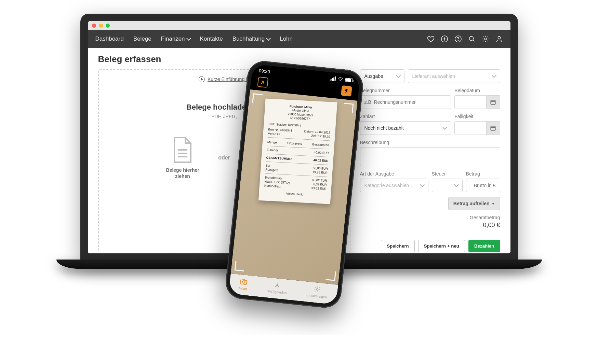  Describe the element at coordinates (477, 90) in the screenshot. I see `belegdatum-label: Belegdatum` at that location.